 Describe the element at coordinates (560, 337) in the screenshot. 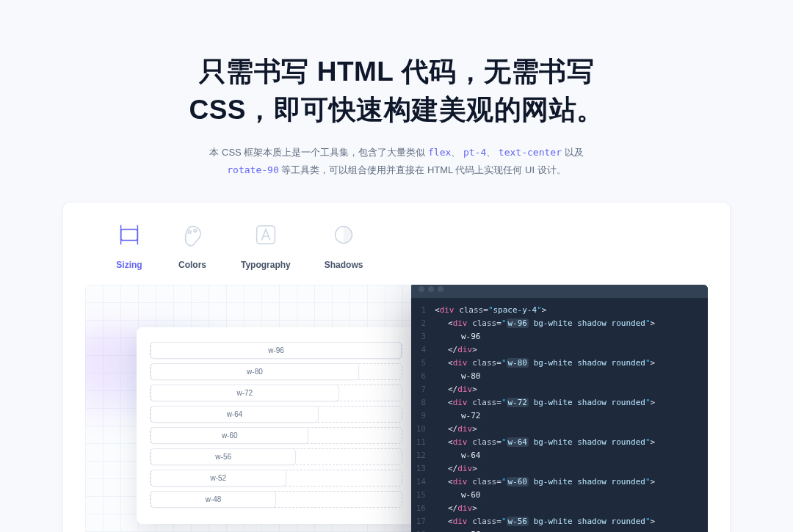

I see `code-line: 3w-96` at that location.